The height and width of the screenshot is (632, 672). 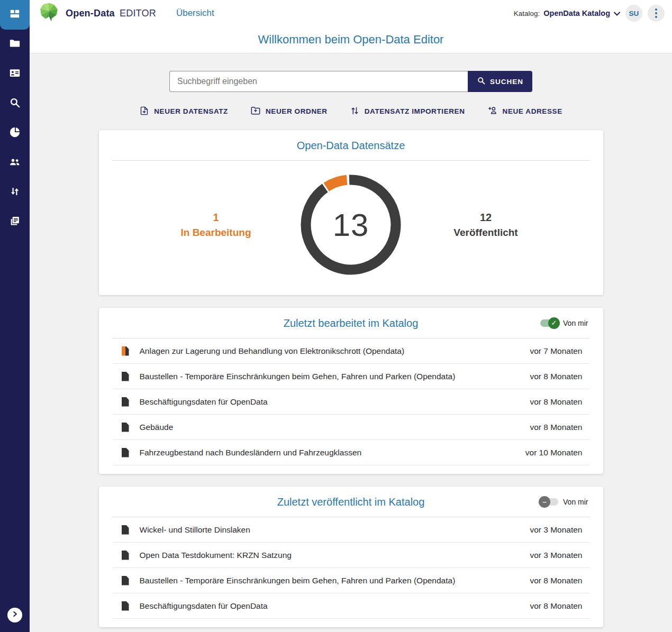 I want to click on list-item: Open Data Testdokument: KRZN Satzung vor…, so click(x=351, y=555).